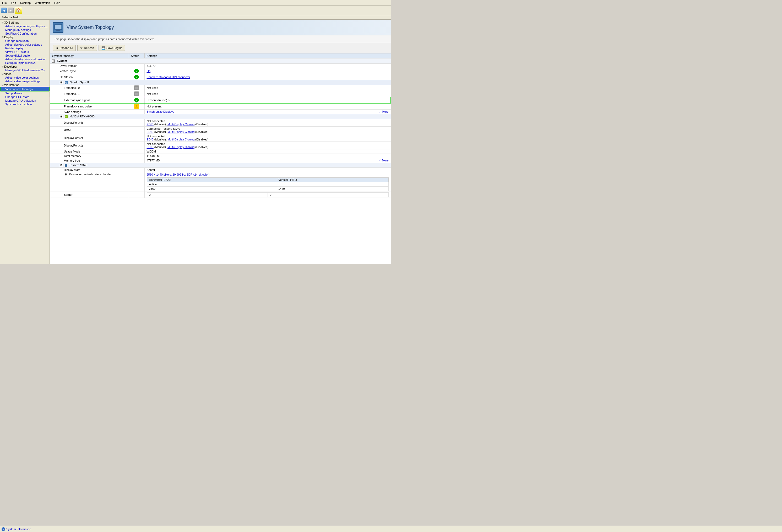  Describe the element at coordinates (81, 48) in the screenshot. I see `refresh-icon: ↺` at that location.